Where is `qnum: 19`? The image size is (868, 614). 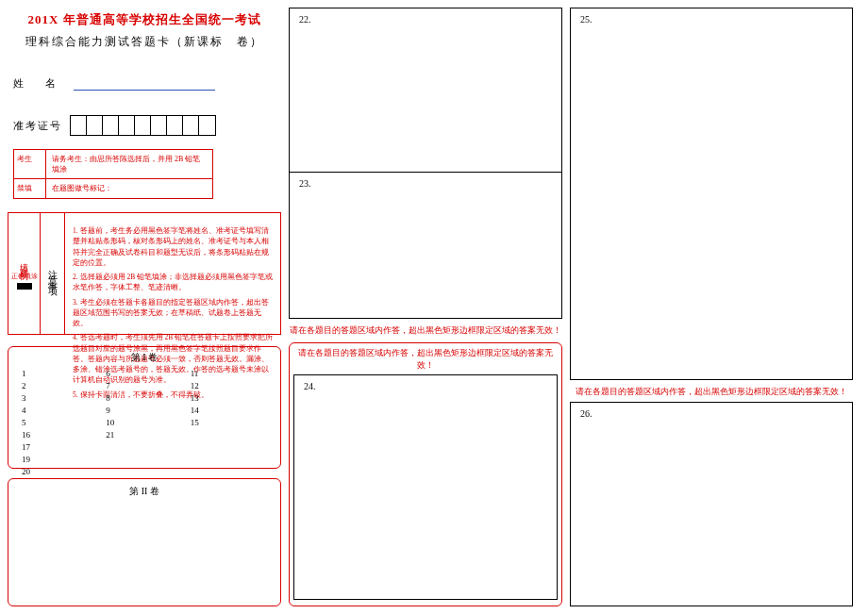
qnum: 19 is located at coordinates (60, 460).